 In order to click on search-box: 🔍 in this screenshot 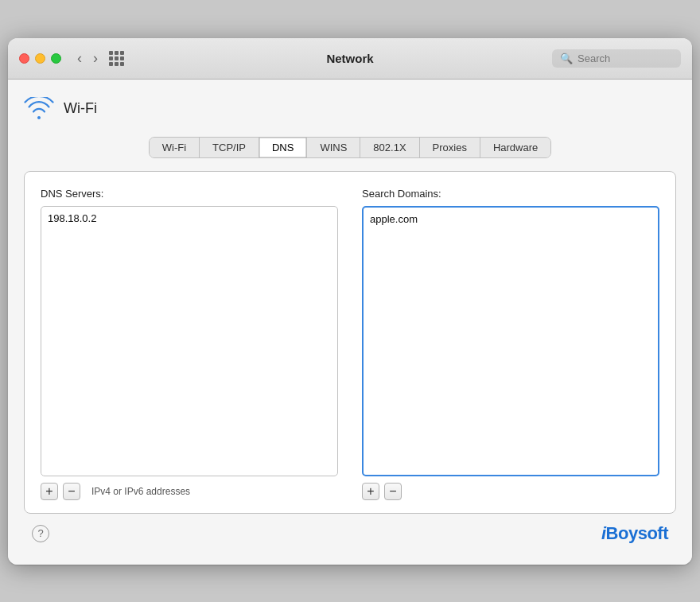, I will do `click(616, 59)`.